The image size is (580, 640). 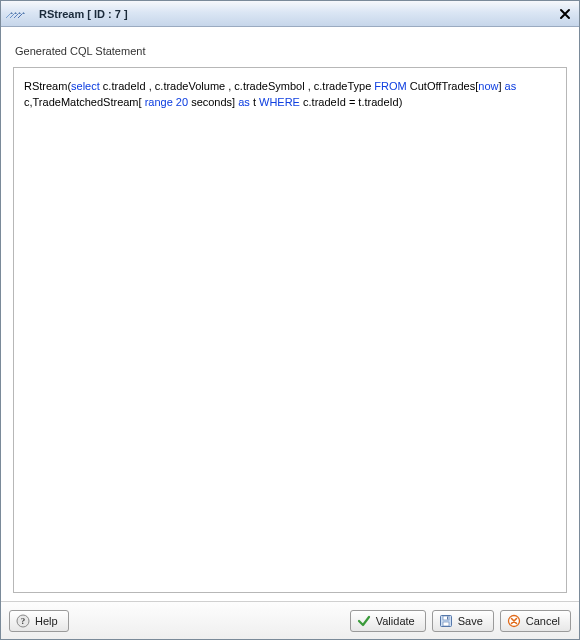 I want to click on cql-keyword: range 20, so click(x=165, y=102).